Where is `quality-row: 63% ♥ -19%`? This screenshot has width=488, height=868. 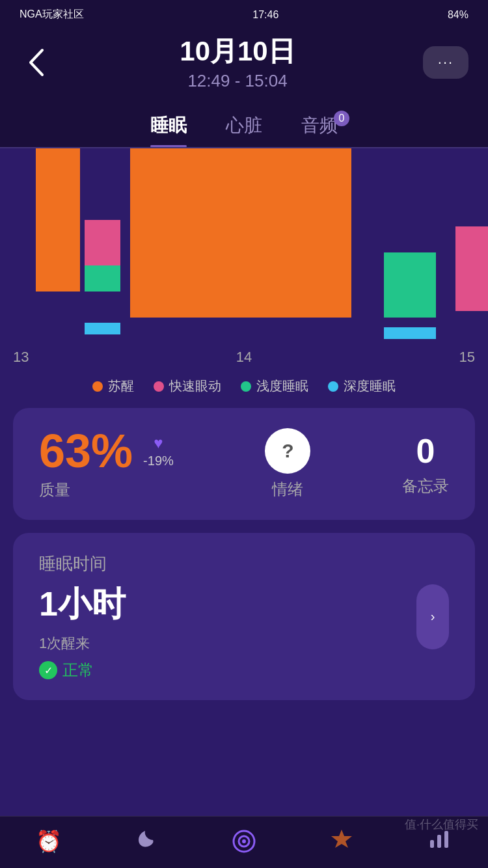 quality-row: 63% ♥ -19% is located at coordinates (107, 451).